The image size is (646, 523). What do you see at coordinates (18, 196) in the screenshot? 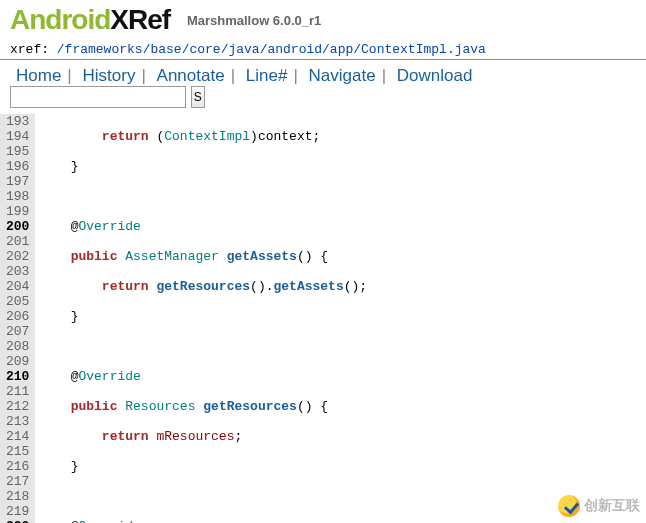
I see `line-number: 198` at bounding box center [18, 196].